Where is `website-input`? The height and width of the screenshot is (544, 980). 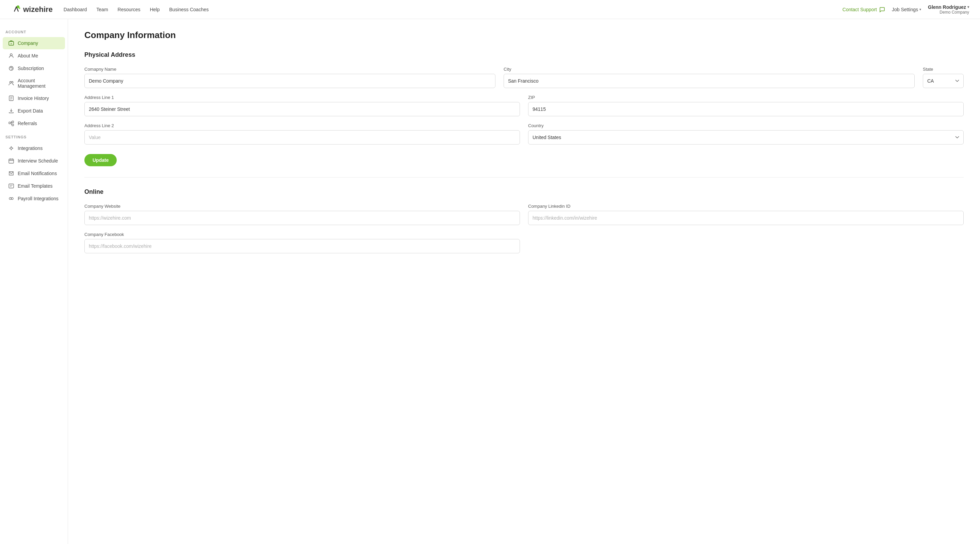 website-input is located at coordinates (302, 218).